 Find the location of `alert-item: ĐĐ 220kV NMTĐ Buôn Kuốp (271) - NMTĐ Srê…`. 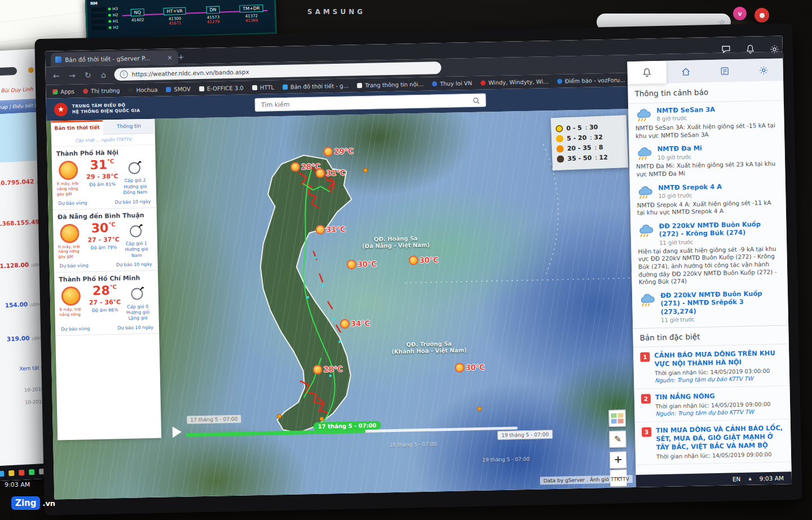

alert-item: ĐĐ 220kV NMTĐ Buôn Kuốp (271) - NMTĐ Srê… is located at coordinates (710, 306).